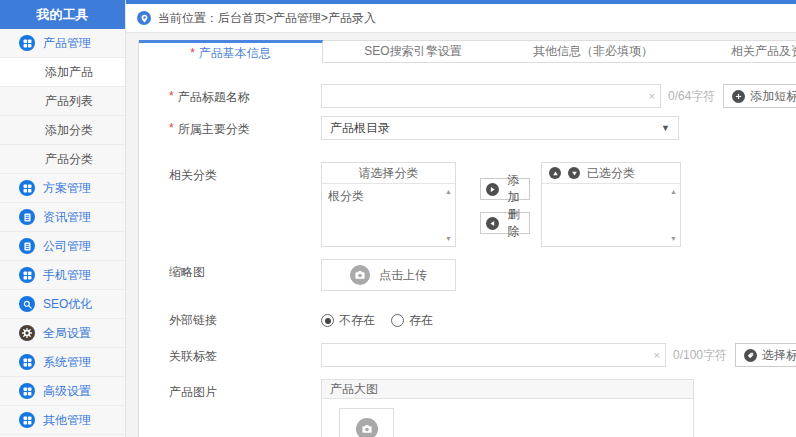 This screenshot has width=796, height=437. What do you see at coordinates (700, 356) in the screenshot?
I see `tags-char-counter: 0/100字符` at bounding box center [700, 356].